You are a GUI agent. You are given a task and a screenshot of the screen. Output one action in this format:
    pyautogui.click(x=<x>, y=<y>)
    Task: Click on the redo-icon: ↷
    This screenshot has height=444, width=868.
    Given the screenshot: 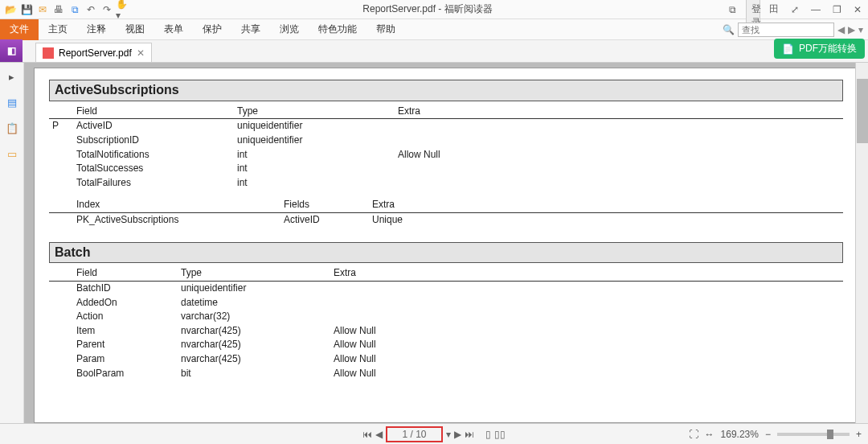 What is the action you would take?
    pyautogui.click(x=107, y=10)
    